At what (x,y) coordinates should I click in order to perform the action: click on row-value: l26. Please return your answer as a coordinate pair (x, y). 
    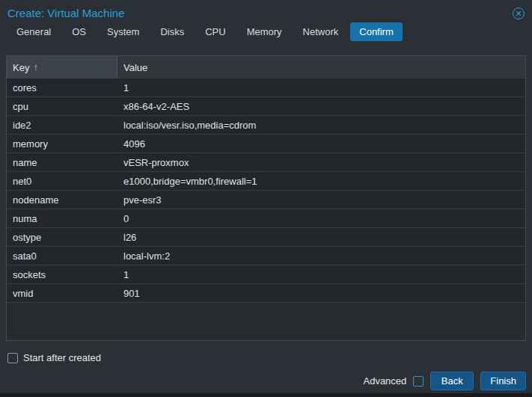
    Looking at the image, I should click on (322, 237).